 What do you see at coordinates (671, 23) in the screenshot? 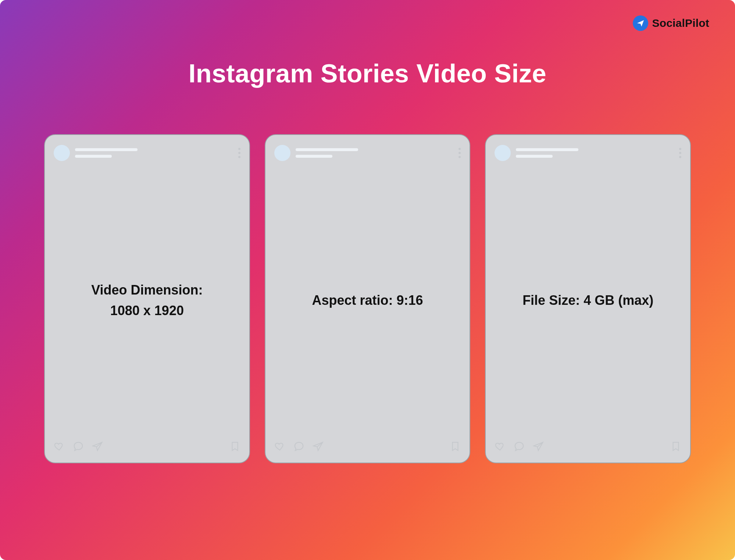
I see `brand-logo: SocialPilot` at bounding box center [671, 23].